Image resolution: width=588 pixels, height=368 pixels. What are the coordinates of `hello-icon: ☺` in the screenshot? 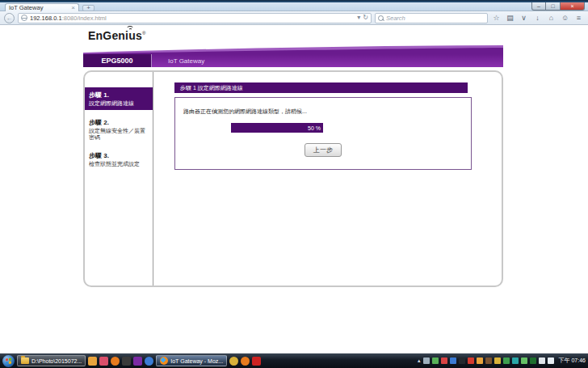 It's located at (565, 18).